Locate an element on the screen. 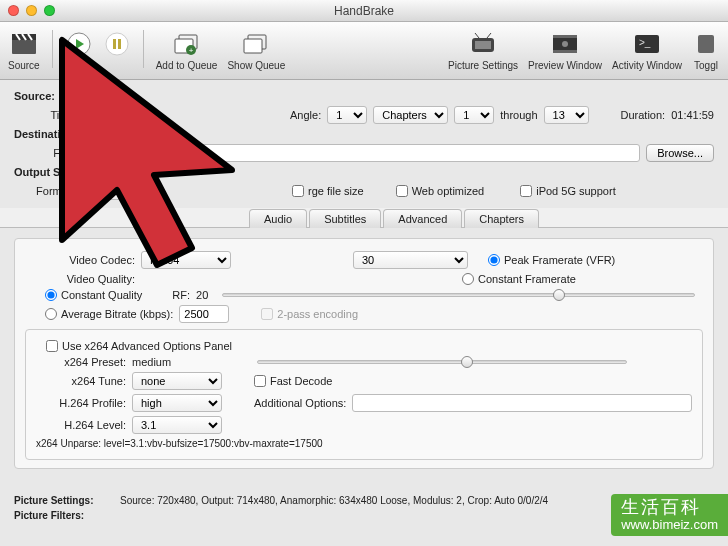 Image resolution: width=728 pixels, height=546 pixels. picture-settings-footer-value: Source: 720x480, Output: 714x480, Anamor… is located at coordinates (334, 500).